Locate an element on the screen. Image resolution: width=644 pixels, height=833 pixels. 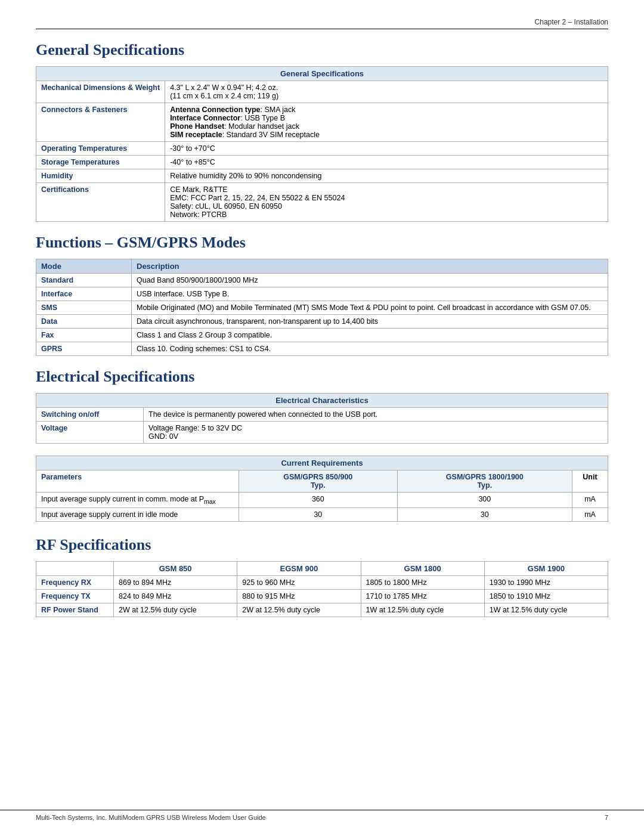
elec-header-row: Electrical Characteristics is located at coordinates (322, 401).